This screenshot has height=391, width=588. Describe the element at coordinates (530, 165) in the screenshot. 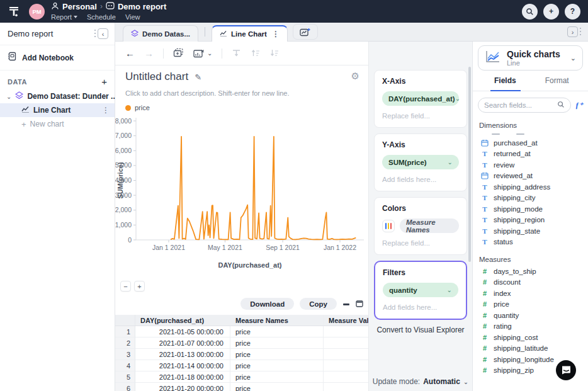

I see `field-item-review: Treview` at that location.